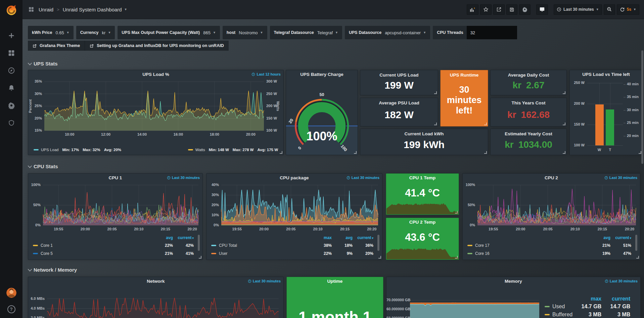 The image size is (644, 318). I want to click on cpu1-legend: avg current Core 1 22% 42% Core 5 21% 41…, so click(116, 246).